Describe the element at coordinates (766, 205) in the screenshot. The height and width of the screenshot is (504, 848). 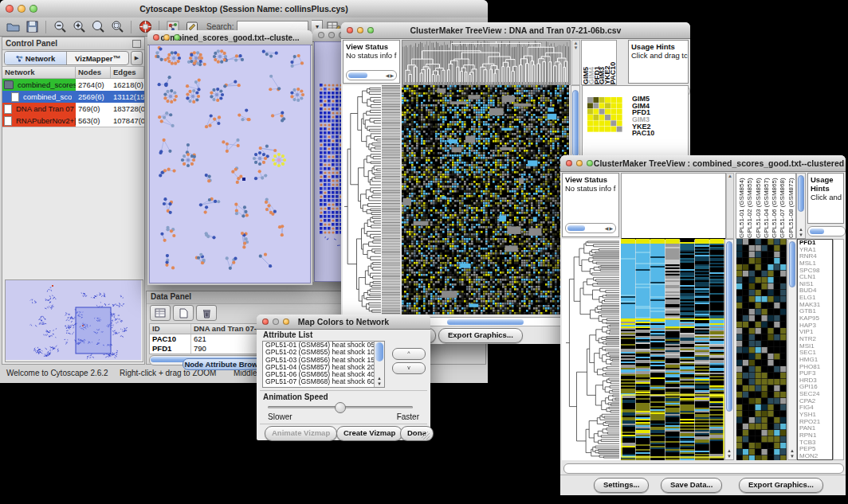
I see `tv2-column-labels: GPL51-01 (GSM854)GPL51-02 (GSM855)GPL51-…` at that location.